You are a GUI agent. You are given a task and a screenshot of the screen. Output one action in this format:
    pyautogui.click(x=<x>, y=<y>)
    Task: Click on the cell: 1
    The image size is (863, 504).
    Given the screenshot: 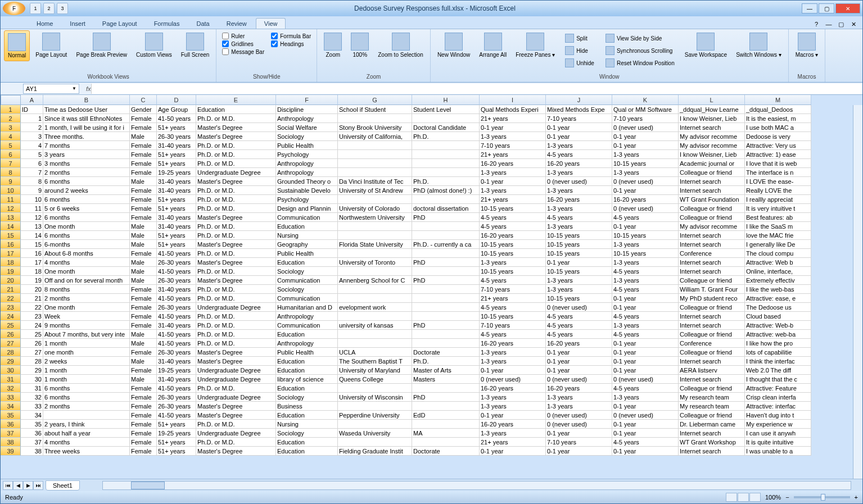 What is the action you would take?
    pyautogui.click(x=32, y=119)
    